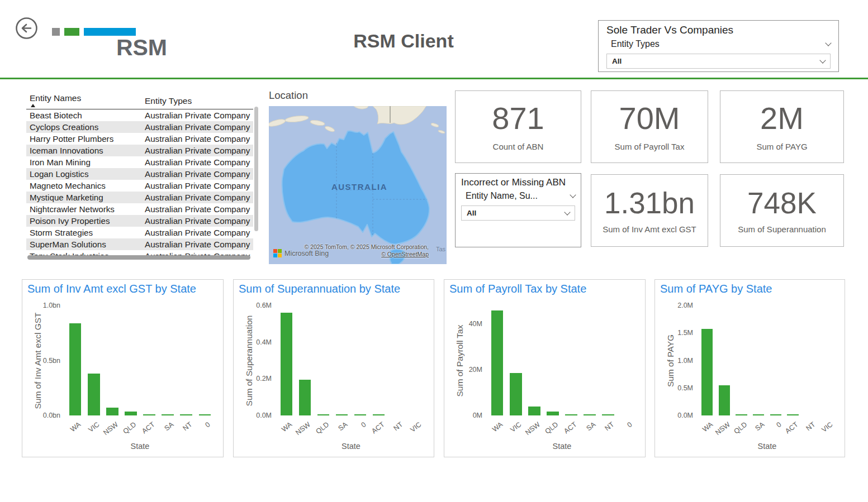 Image resolution: width=868 pixels, height=502 pixels. What do you see at coordinates (249, 361) in the screenshot?
I see `y-axis-label: Sum of Superannuation` at bounding box center [249, 361].